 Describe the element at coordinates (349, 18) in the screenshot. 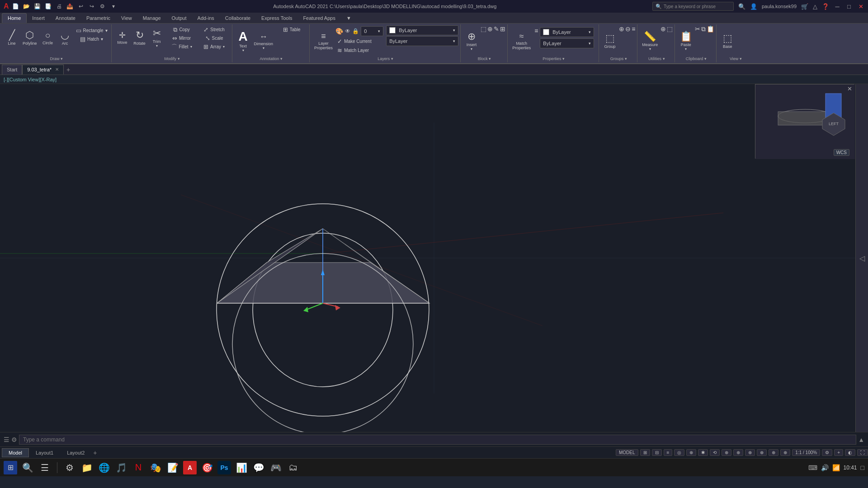

I see `tab-more: ▼` at that location.